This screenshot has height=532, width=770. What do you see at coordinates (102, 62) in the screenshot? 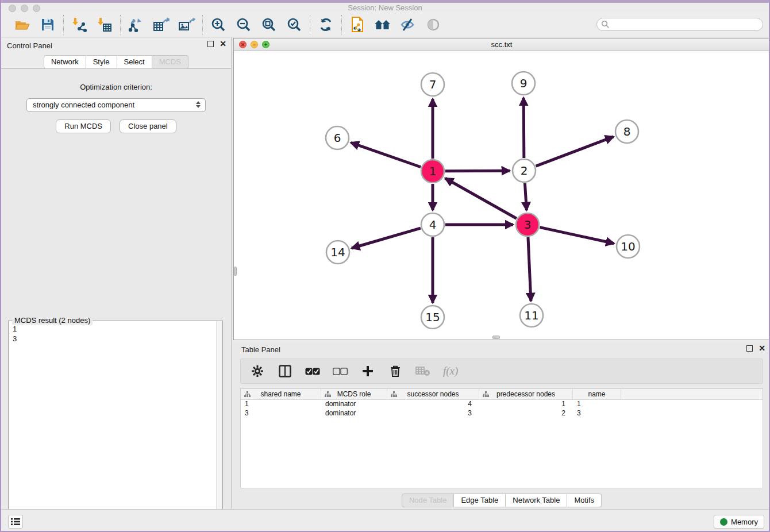
I see `tab-style: Style` at bounding box center [102, 62].